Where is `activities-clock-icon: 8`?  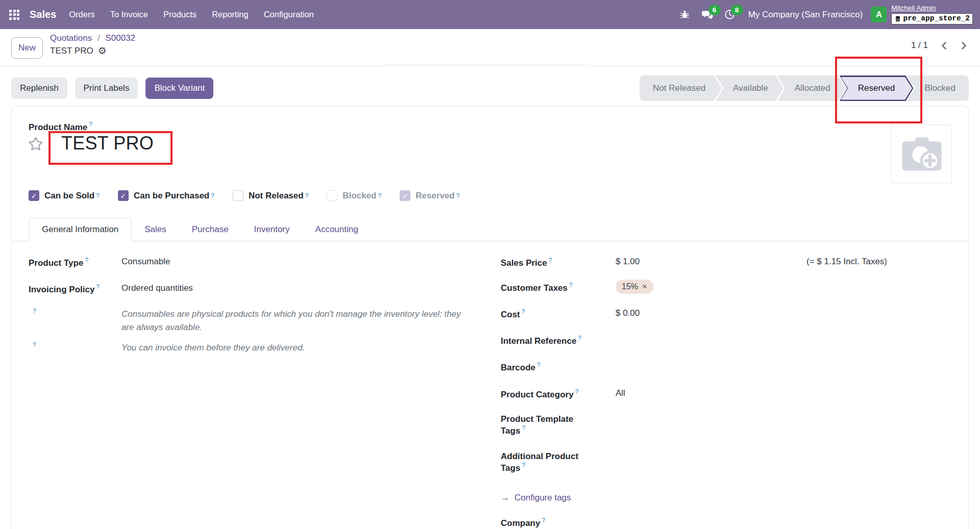
activities-clock-icon: 8 is located at coordinates (730, 14).